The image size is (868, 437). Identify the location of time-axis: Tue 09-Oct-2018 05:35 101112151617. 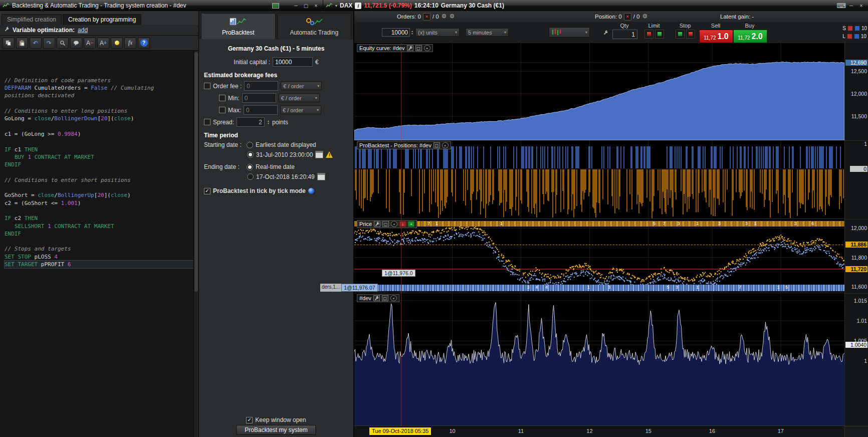
(599, 431).